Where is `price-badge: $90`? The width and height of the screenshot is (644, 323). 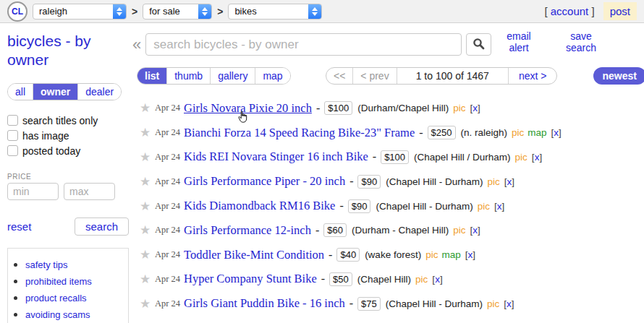
price-badge: $90 is located at coordinates (360, 207).